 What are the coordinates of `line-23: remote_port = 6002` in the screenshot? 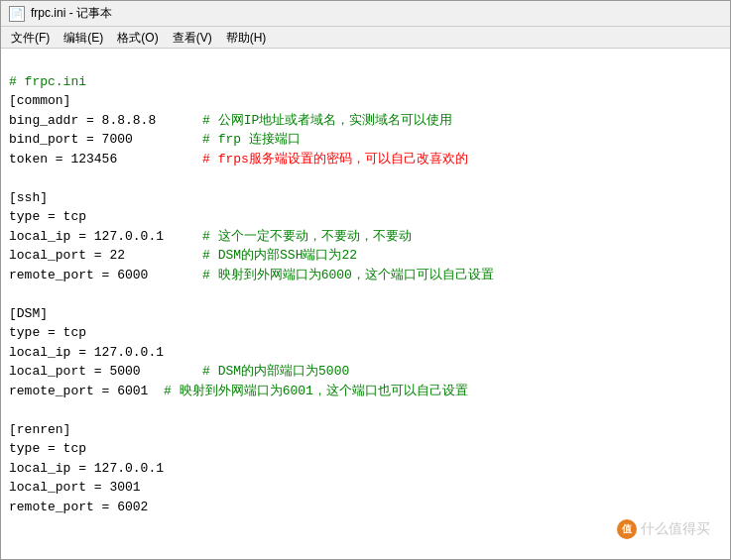 It's located at (78, 507).